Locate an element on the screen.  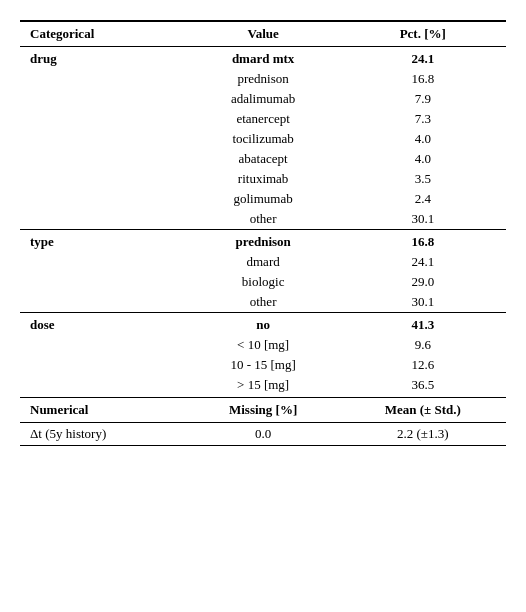
numerical-col-header-1: Numerical is located at coordinates (104, 410).